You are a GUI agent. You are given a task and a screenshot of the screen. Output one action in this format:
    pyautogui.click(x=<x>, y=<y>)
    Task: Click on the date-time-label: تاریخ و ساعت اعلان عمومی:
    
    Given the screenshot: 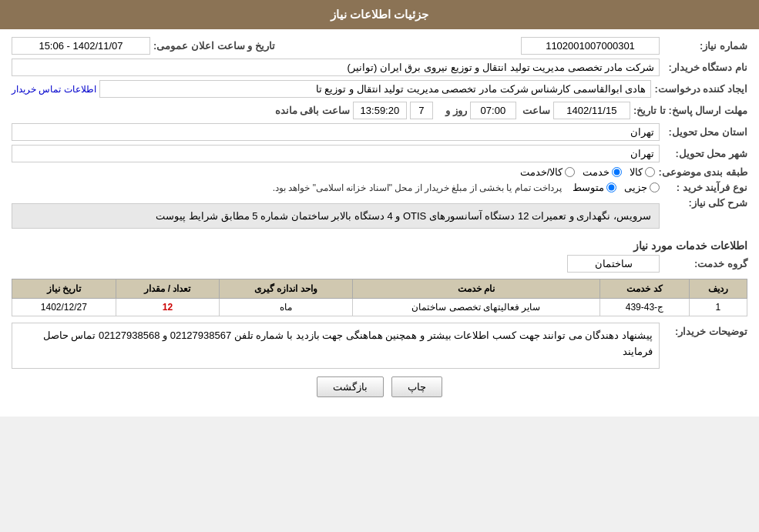 What is the action you would take?
    pyautogui.click(x=214, y=46)
    